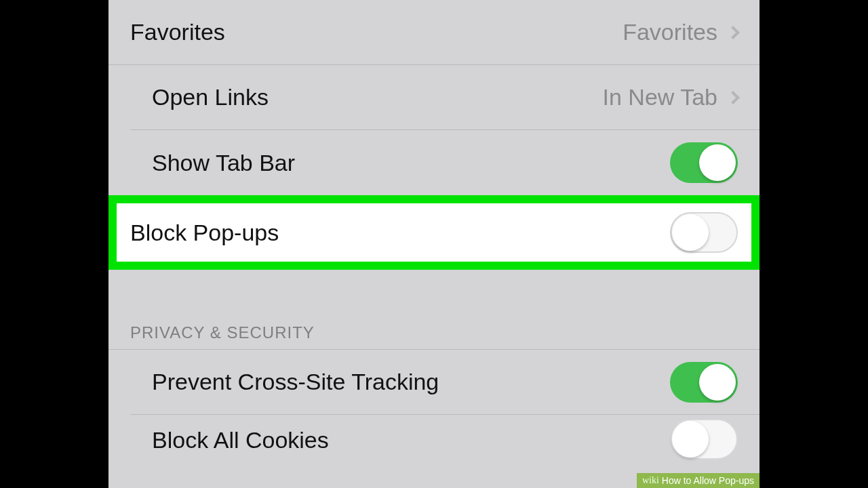 The height and width of the screenshot is (488, 868). Describe the element at coordinates (240, 441) in the screenshot. I see `block-all-cookies-label: Block All Cookies` at that location.